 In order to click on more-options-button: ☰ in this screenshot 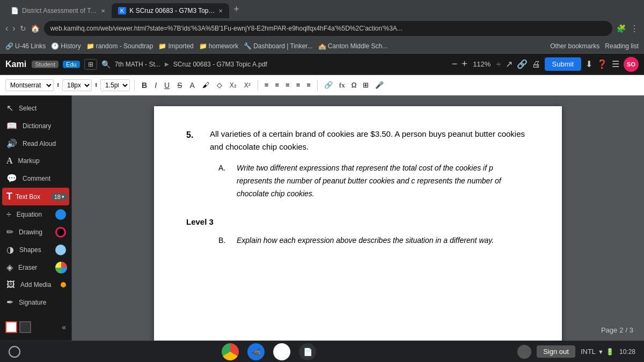, I will do `click(616, 64)`.